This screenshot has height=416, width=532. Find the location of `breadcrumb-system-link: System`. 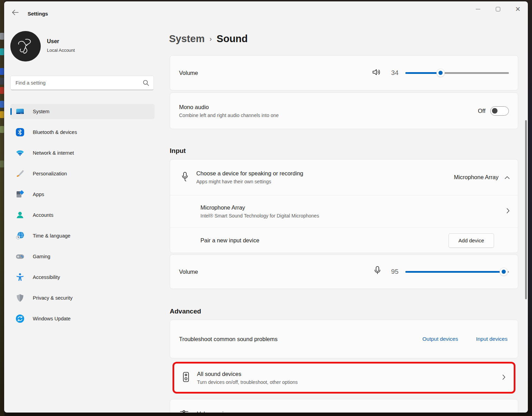

breadcrumb-system-link: System is located at coordinates (187, 39).